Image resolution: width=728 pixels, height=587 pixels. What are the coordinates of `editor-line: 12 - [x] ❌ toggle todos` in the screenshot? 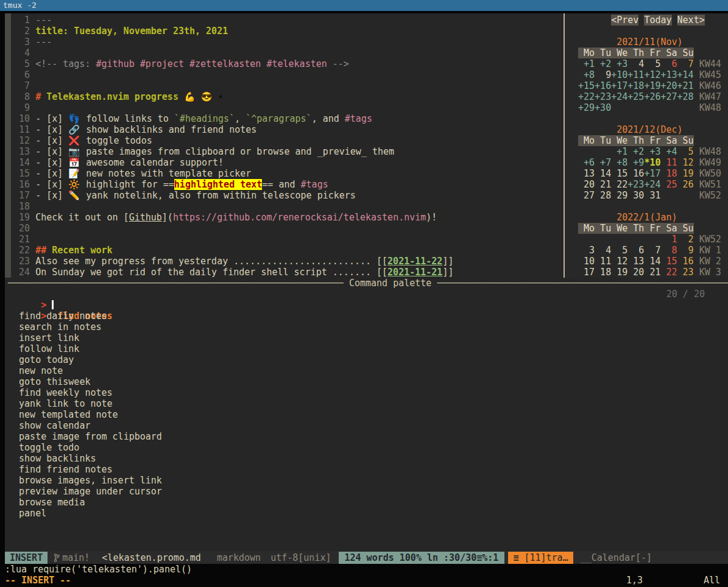 It's located at (233, 141).